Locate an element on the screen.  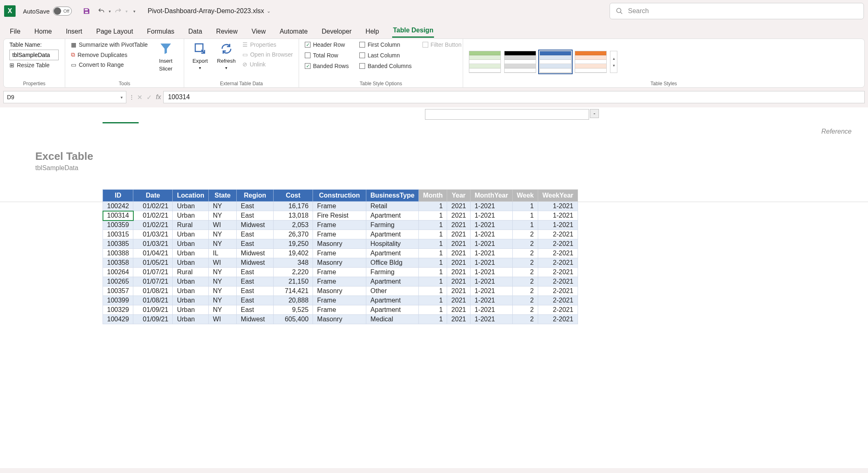
cell-btype: Medical is located at coordinates (393, 320).